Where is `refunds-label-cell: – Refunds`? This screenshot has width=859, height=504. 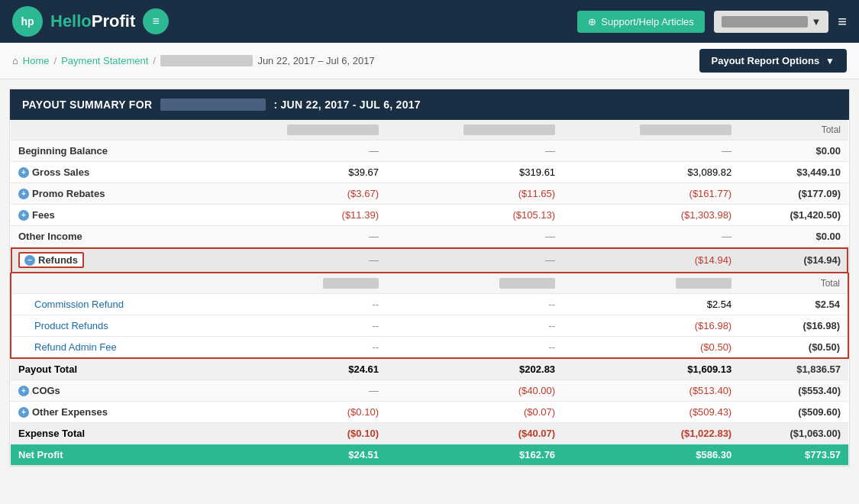
refunds-label-cell: – Refunds is located at coordinates (110, 260).